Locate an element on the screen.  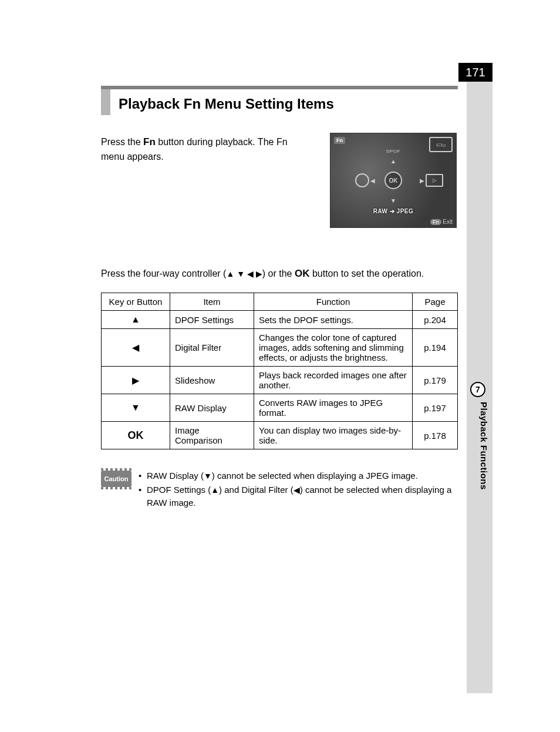
cell-key-ok: OK is located at coordinates (136, 436).